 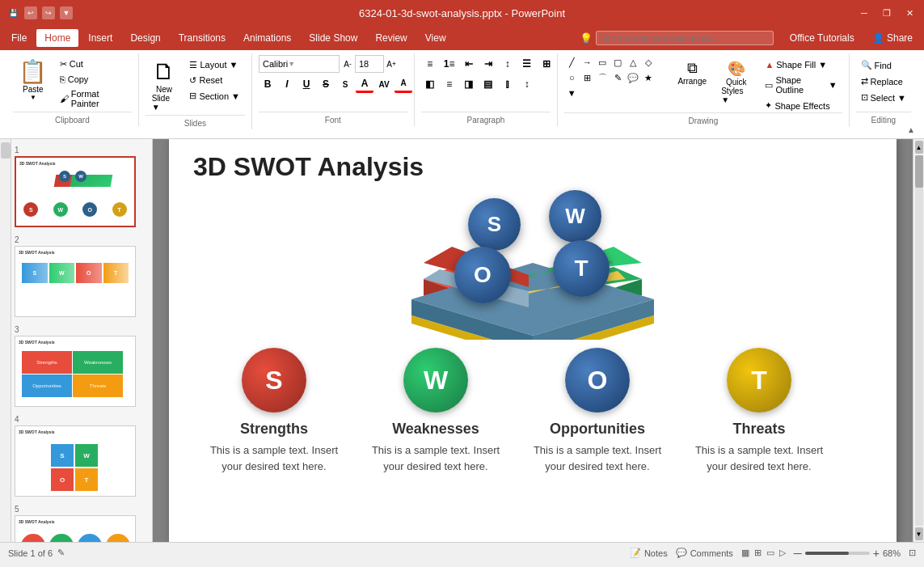 What do you see at coordinates (618, 62) in the screenshot?
I see `shape-rounded-rect: ▢` at bounding box center [618, 62].